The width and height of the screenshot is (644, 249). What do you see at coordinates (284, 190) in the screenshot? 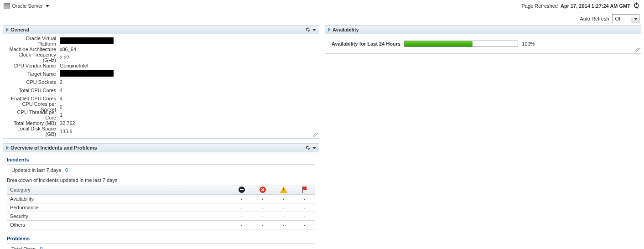
I see `warning-icon` at bounding box center [284, 190].